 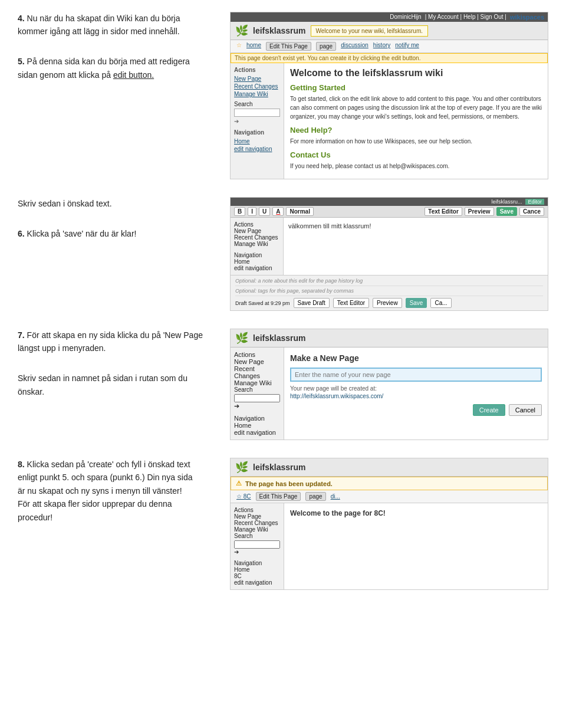 What do you see at coordinates (389, 497) in the screenshot?
I see `updated-nav-bar: ☆ 8C Edit This Page page di...` at bounding box center [389, 497].